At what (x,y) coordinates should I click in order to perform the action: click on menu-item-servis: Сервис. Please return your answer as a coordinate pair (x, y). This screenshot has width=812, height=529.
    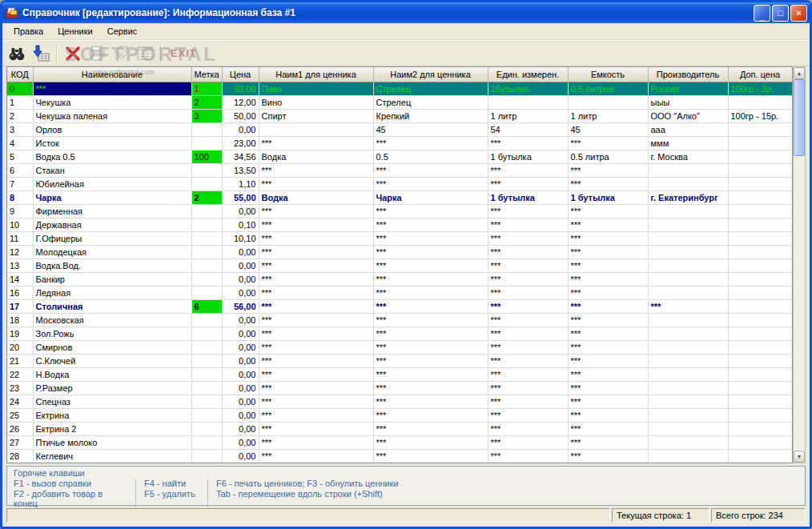
    Looking at the image, I should click on (123, 31).